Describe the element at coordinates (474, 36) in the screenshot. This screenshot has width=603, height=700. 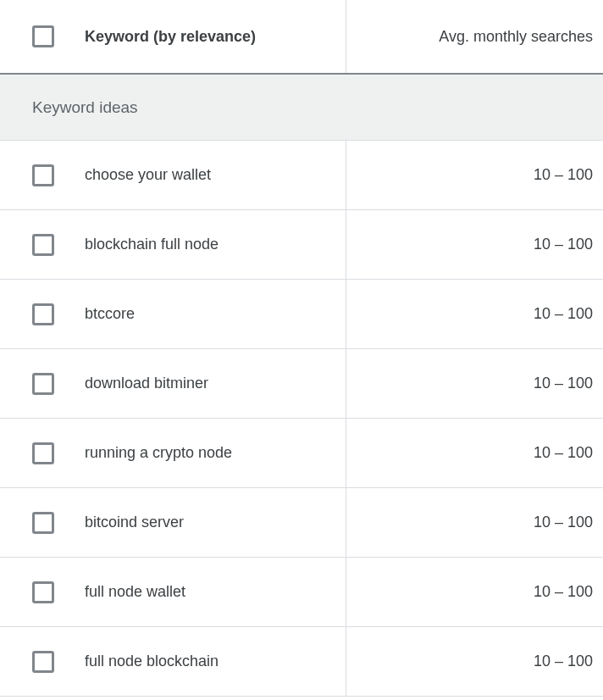
I see `header-cell-searches: Avg. monthly searches` at that location.